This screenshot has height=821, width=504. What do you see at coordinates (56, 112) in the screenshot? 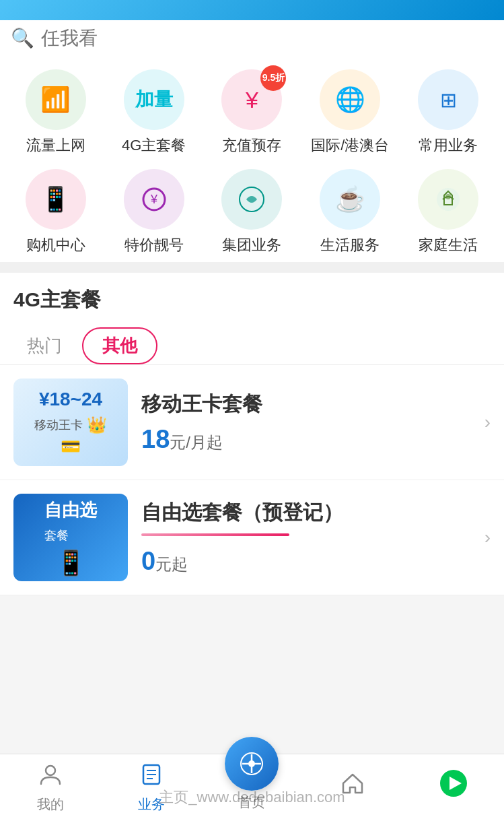
I see `grid-item-liuliang: 📶 流量上网` at bounding box center [56, 112].